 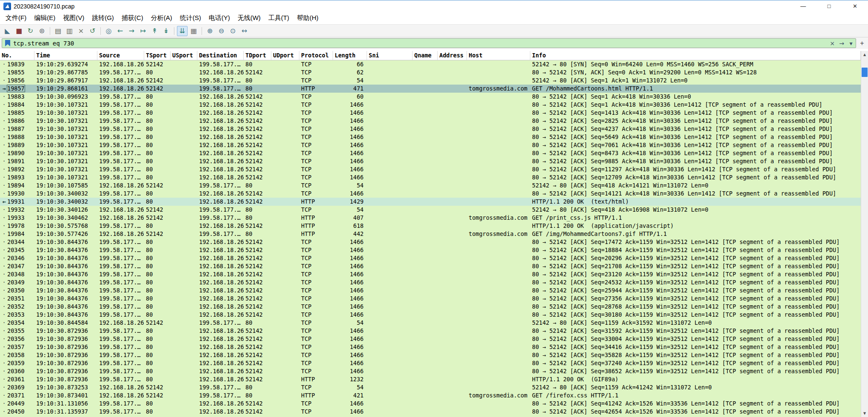 I want to click on column-header-length: Length, so click(x=350, y=55).